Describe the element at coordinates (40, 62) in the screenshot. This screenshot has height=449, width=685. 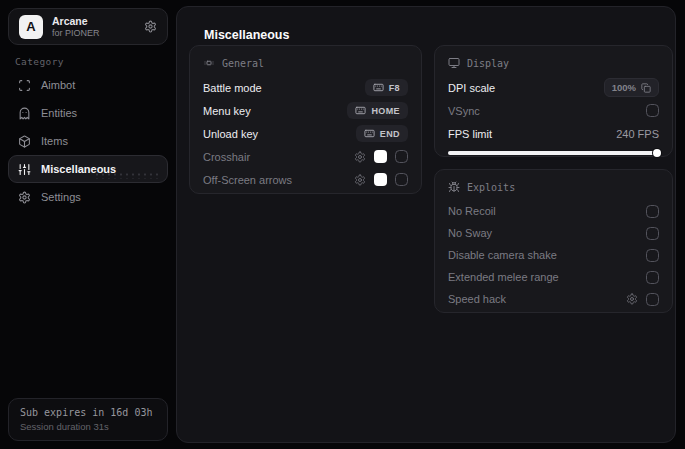
I see `category-label: Category` at that location.